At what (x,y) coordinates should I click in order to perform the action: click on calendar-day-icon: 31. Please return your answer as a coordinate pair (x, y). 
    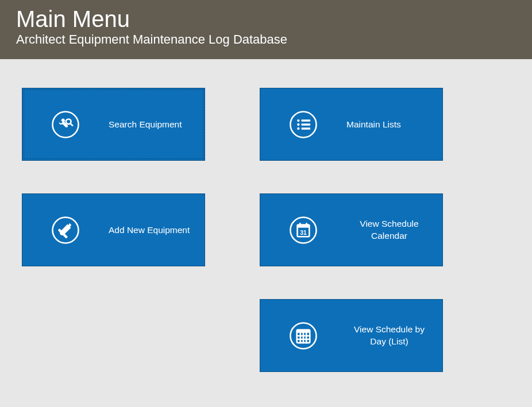
    Looking at the image, I should click on (303, 230).